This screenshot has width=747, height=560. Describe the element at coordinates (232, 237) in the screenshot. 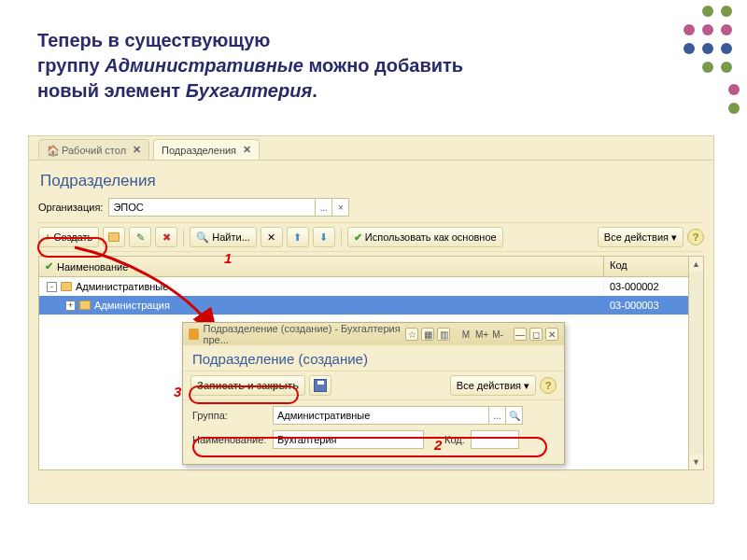

I see `find-label: Найти...` at that location.